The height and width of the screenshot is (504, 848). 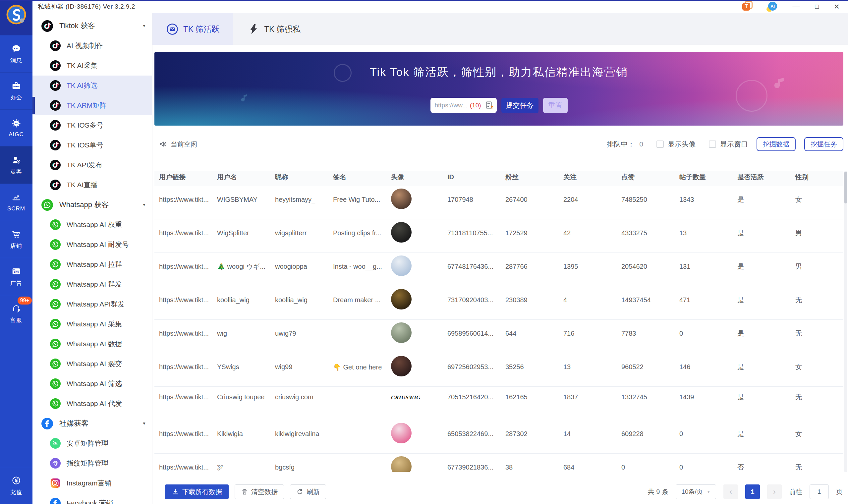 What do you see at coordinates (259, 492) in the screenshot?
I see `clear-data-button: 清空数据` at bounding box center [259, 492].